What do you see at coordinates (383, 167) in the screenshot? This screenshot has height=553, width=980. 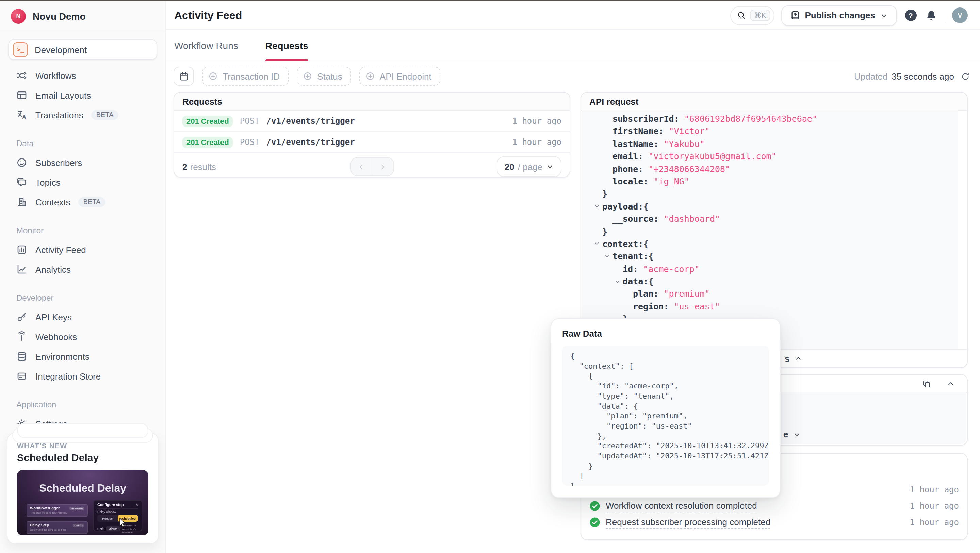 I see `next-page-button` at bounding box center [383, 167].